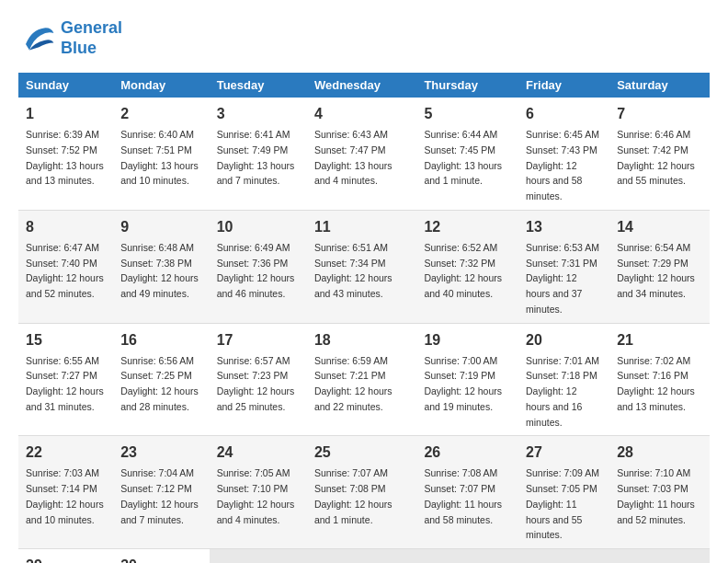  What do you see at coordinates (564, 154) in the screenshot?
I see `calendar-cell: 6 Sunrise: 6:45 AM Sunset: 7:43 PM Dayli…` at bounding box center [564, 154].